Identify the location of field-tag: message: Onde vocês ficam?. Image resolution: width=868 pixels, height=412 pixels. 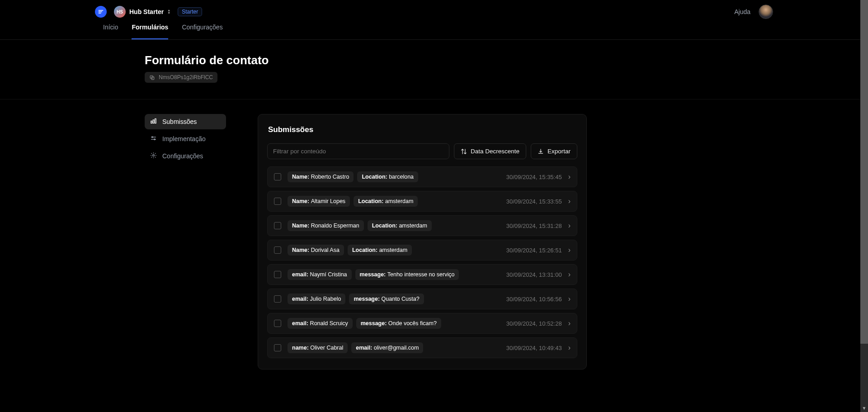
(399, 323).